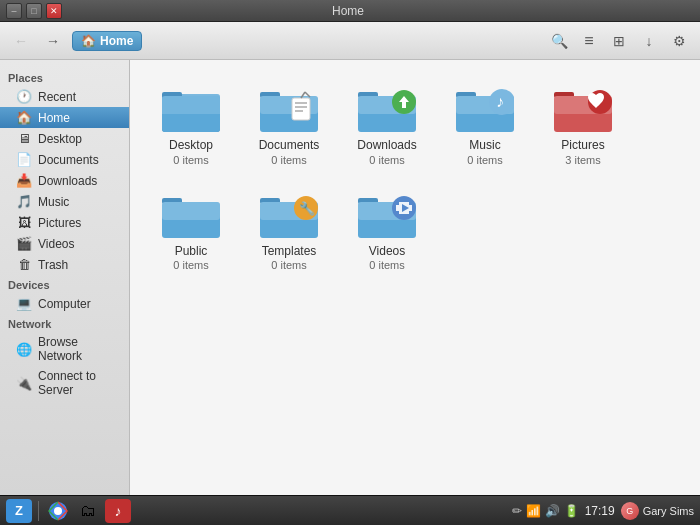 This screenshot has height=525, width=700. What do you see at coordinates (572, 511) in the screenshot?
I see `tray-battery-icon: 🔋` at bounding box center [572, 511].